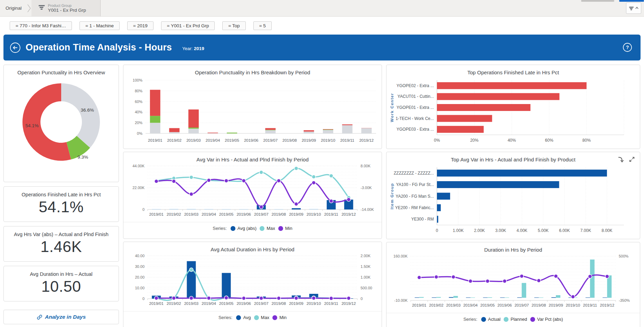 This screenshot has width=644, height=327. What do you see at coordinates (61, 287) in the screenshot?
I see `kpi-value: 10.50` at bounding box center [61, 287].